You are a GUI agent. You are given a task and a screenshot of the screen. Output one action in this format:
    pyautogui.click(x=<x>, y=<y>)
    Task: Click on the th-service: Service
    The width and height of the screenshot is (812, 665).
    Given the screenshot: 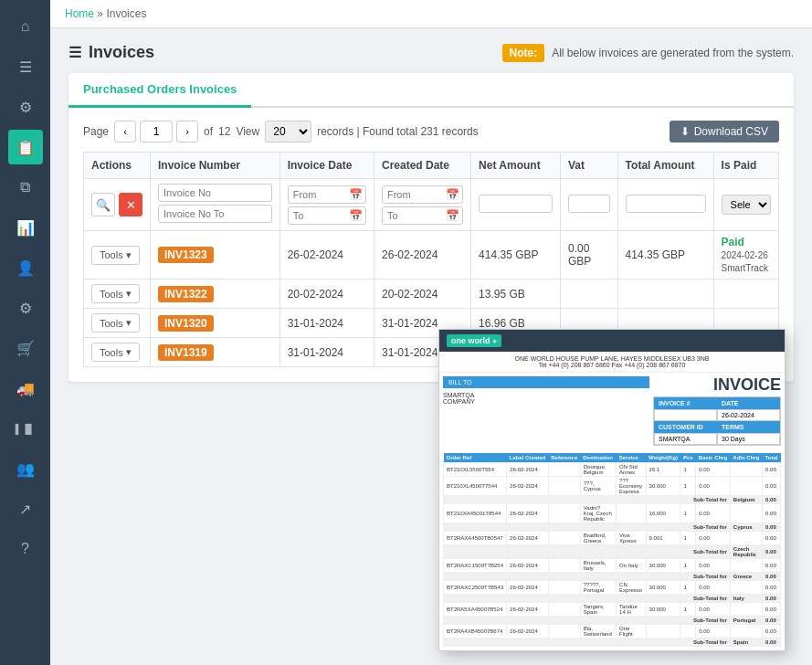 What is the action you would take?
    pyautogui.click(x=632, y=459)
    